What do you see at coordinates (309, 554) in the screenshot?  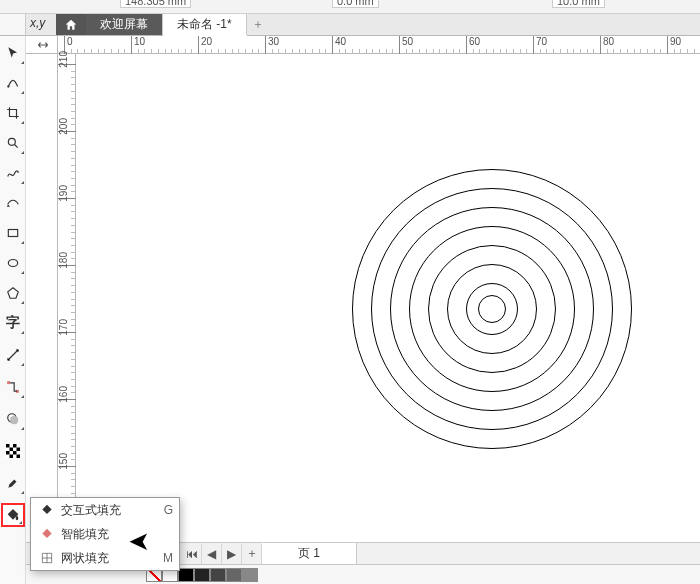 I see `page-label: 页 1` at bounding box center [309, 554].